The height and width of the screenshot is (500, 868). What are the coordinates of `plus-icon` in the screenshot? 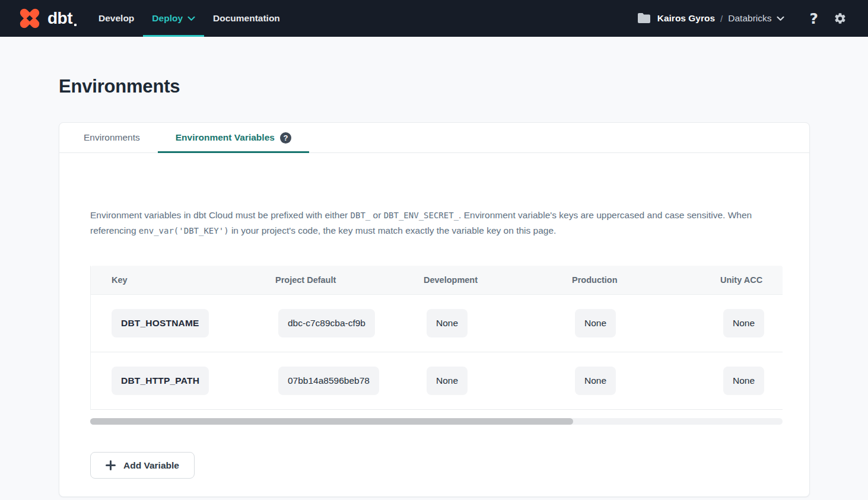 It's located at (110, 465).